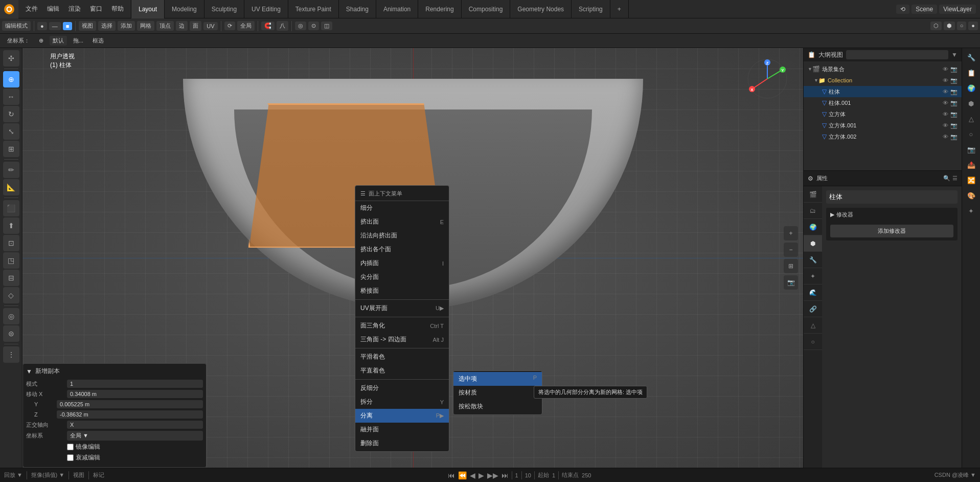  Describe the element at coordinates (971, 134) in the screenshot. I see `material-icon: ○` at that location.